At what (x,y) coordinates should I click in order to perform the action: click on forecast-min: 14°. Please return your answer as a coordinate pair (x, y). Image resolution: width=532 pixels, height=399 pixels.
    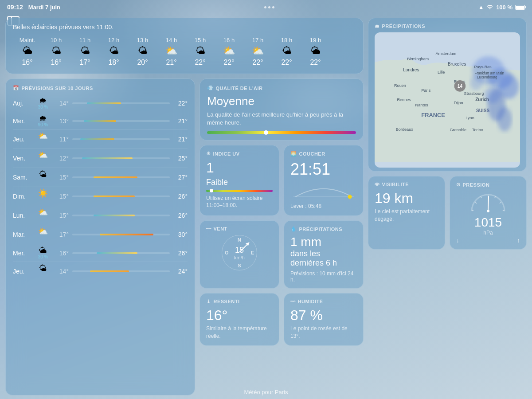
    Looking at the image, I should click on (62, 103).